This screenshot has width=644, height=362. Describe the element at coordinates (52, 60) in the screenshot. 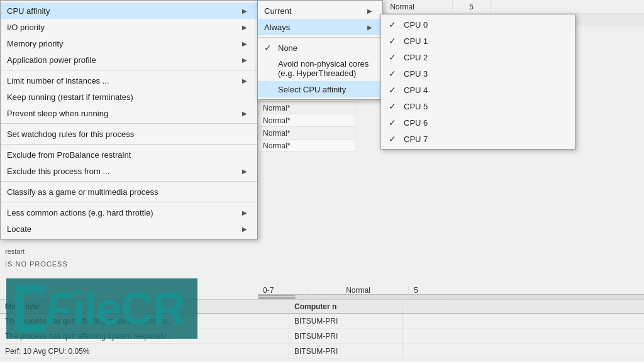

I see `menu-label-app-power-profile: Application power profile` at that location.